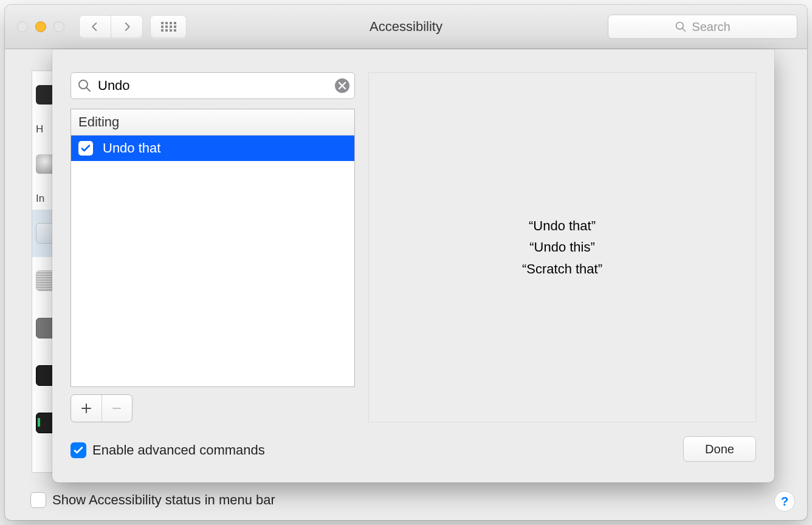  I want to click on remove-command-button, so click(117, 408).